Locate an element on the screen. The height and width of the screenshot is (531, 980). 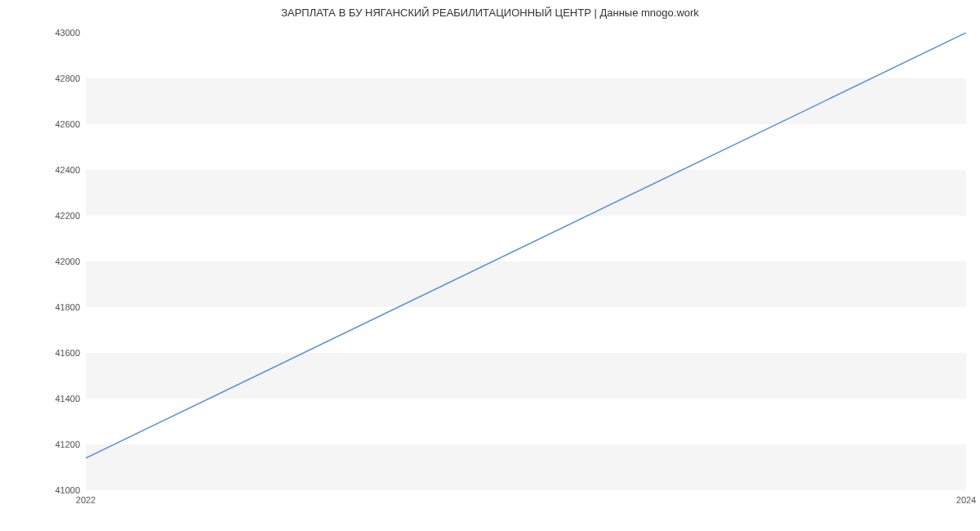
y-tick-label: 41200 is located at coordinates (67, 444).